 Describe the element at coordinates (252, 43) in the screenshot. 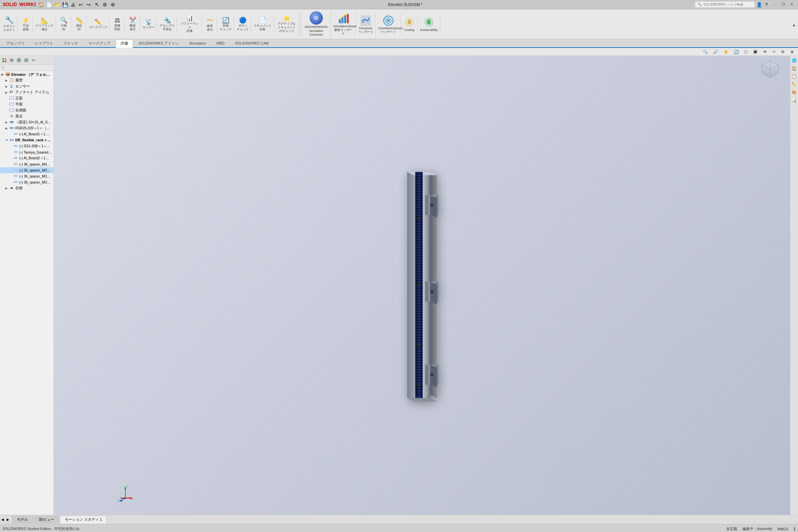

I see `tab-solidworks-cam: SOLIDWORKS CAM` at that location.